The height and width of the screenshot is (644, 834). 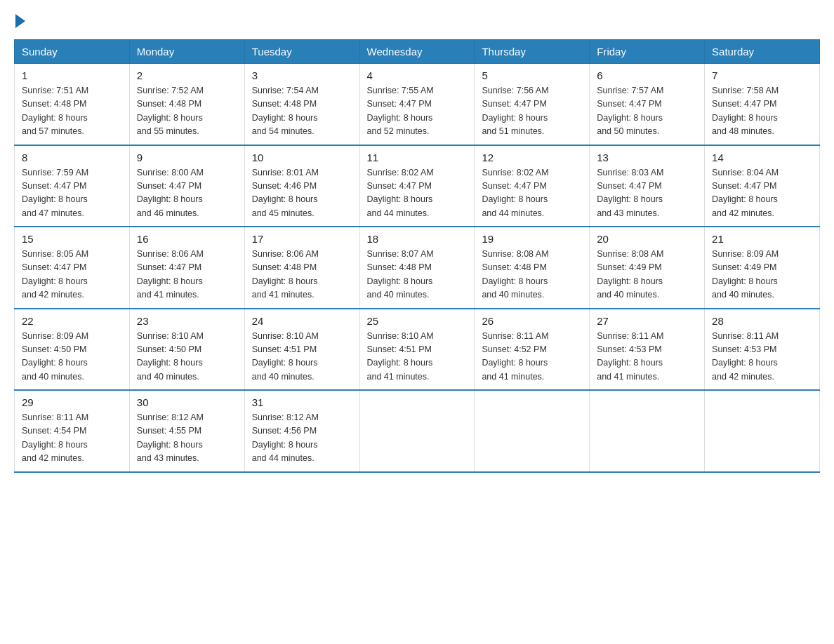 I want to click on day-number: 10, so click(x=302, y=157).